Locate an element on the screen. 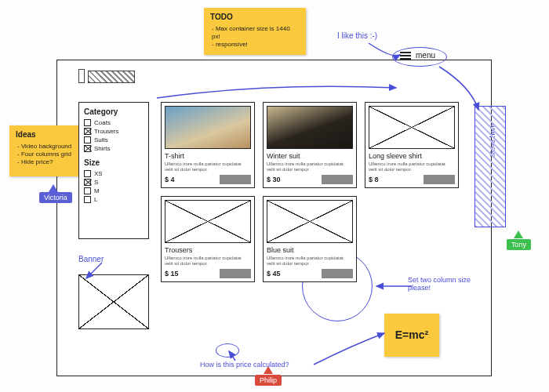 The image size is (549, 392). product-card: T-shirtUllamco irure nulla pariatur cupi… is located at coordinates (208, 145).